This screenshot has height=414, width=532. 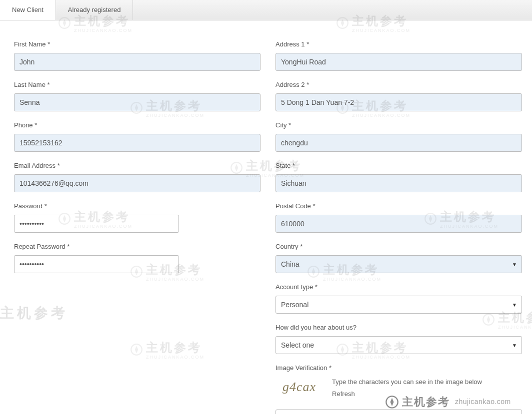 I want to click on email-label: Email Address *, so click(x=137, y=166).